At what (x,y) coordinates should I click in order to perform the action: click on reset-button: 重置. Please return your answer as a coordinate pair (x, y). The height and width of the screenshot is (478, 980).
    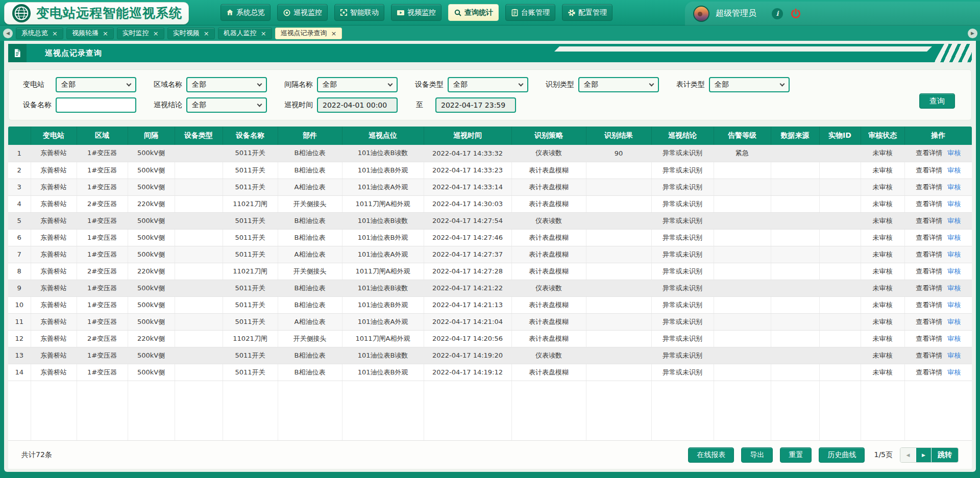
    Looking at the image, I should click on (796, 455).